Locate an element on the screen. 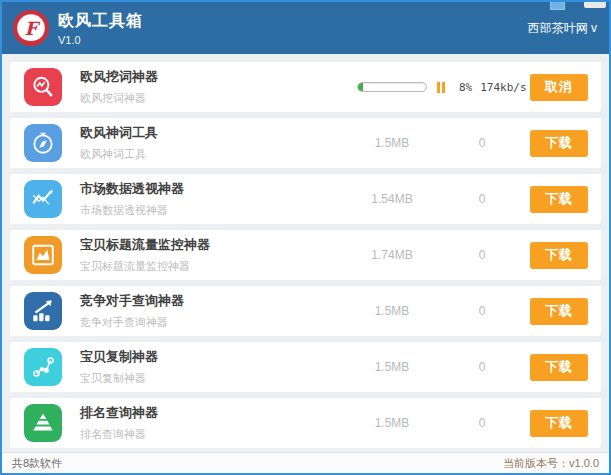 This screenshot has width=611, height=475. keyword-mining-icon is located at coordinates (43, 87).